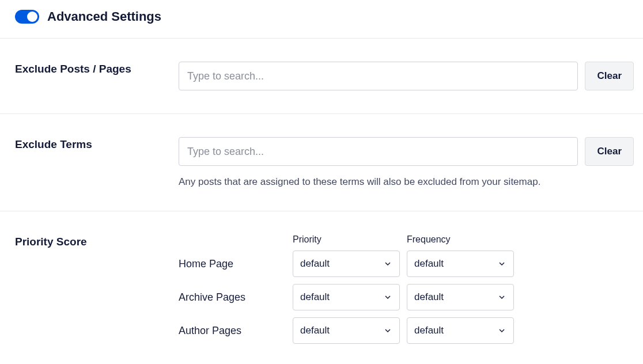 Image resolution: width=643 pixels, height=364 pixels. What do you see at coordinates (32, 17) in the screenshot?
I see `toggle-knob` at bounding box center [32, 17].